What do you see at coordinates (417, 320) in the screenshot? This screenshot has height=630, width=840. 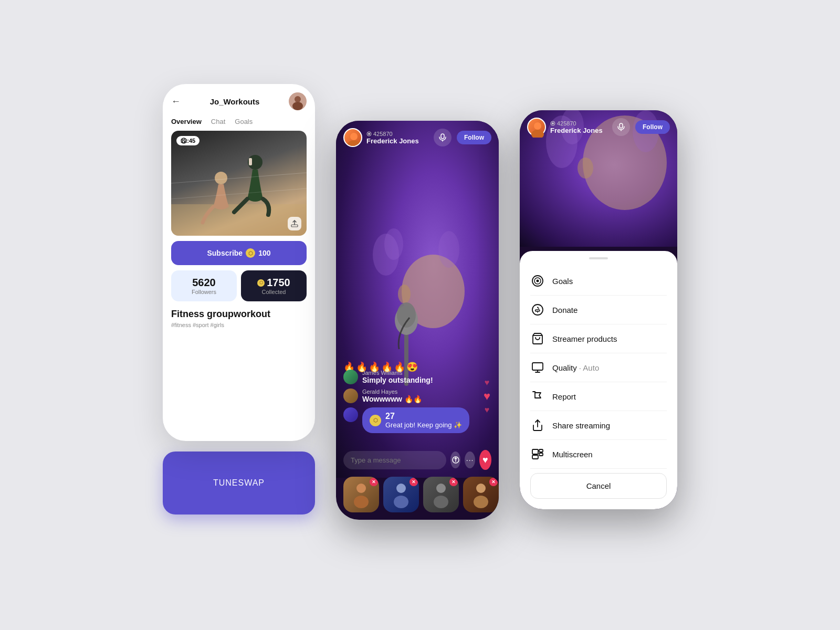 I see `center-column: 425870 Frederick Jones Follow 🔥🔥🔥🔥🔥😍 ♥ ♥…` at bounding box center [417, 320].